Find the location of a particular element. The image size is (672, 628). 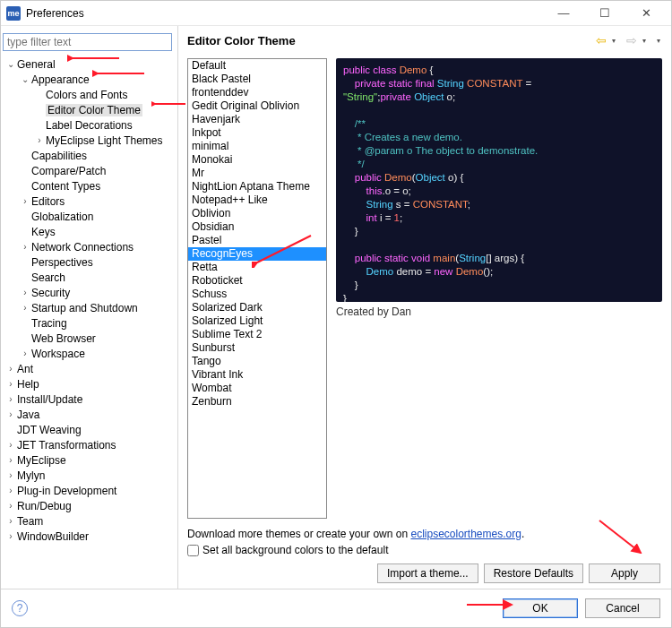

help-icon: ? is located at coordinates (20, 608).